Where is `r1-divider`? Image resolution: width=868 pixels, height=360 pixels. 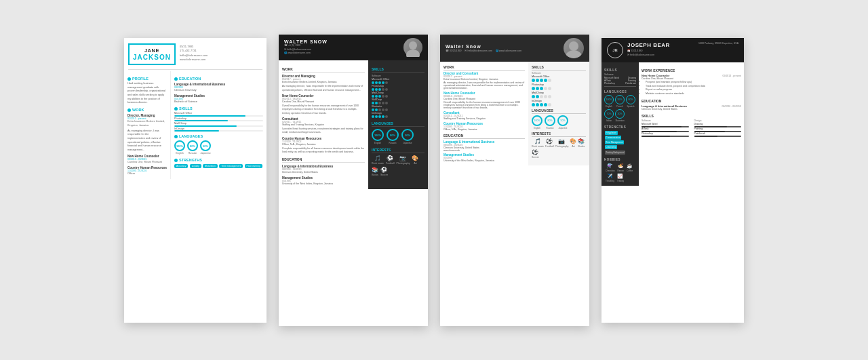
r1-divider is located at coordinates (195, 69).